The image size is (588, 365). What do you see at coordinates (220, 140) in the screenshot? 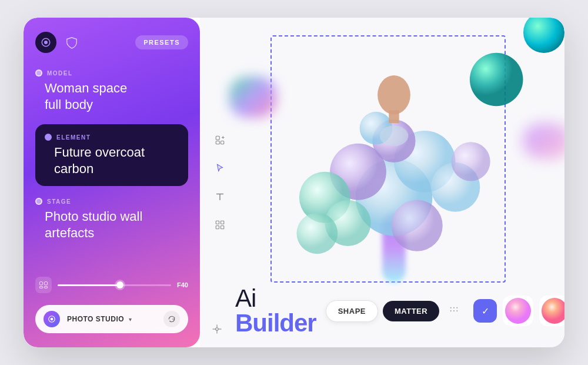
I see `add-tool-button` at bounding box center [220, 140].